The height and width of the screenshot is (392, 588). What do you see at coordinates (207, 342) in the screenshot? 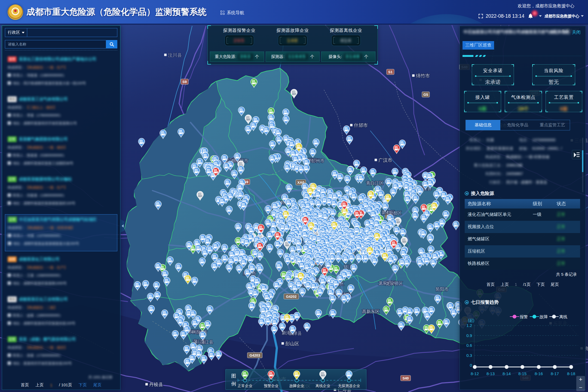
I see `svg-text: 蒲江县` at bounding box center [207, 342].